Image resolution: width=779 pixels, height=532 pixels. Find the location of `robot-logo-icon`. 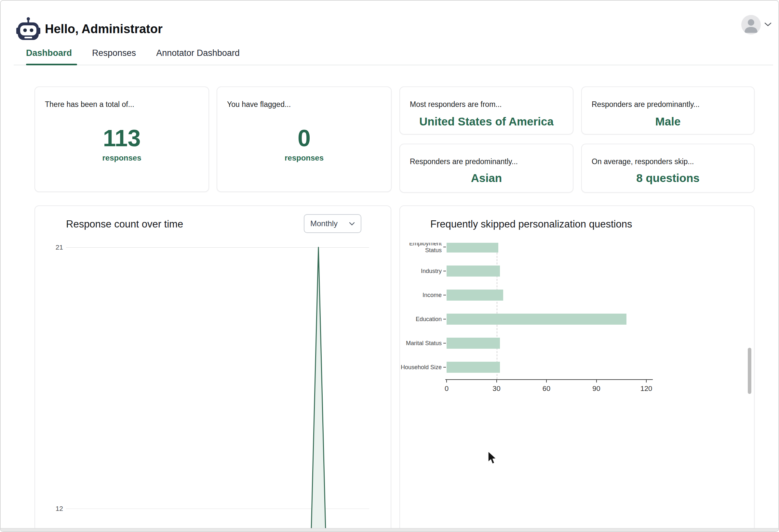

robot-logo-icon is located at coordinates (28, 29).